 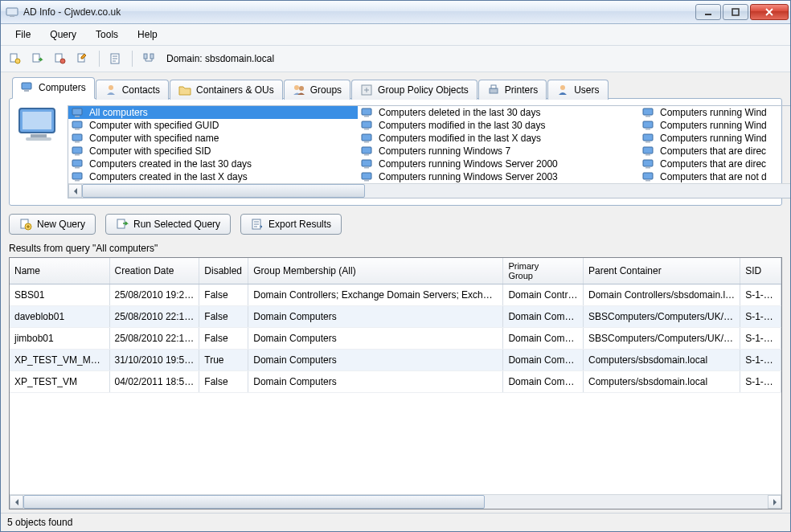 What do you see at coordinates (708, 12) in the screenshot?
I see `minimize-button` at bounding box center [708, 12].